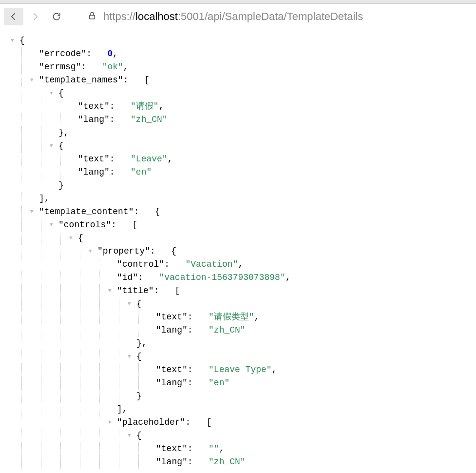  Describe the element at coordinates (280, 17) in the screenshot. I see `address-bar: https://localhost:5001/api/SampleData/Te…` at that location.